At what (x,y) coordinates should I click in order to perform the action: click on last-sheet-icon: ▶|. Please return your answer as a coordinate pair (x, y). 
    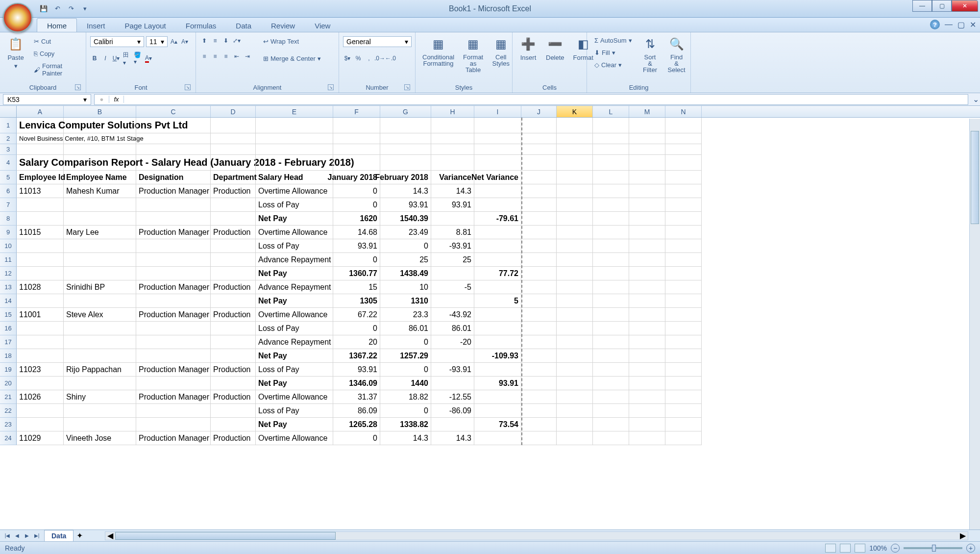
    Looking at the image, I should click on (37, 536).